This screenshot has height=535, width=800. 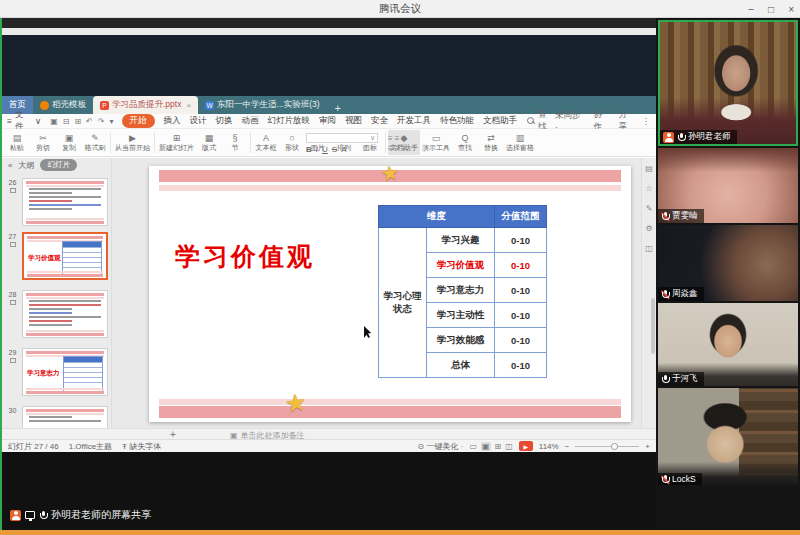 I want to click on bold-button: B, so click(x=309, y=150).